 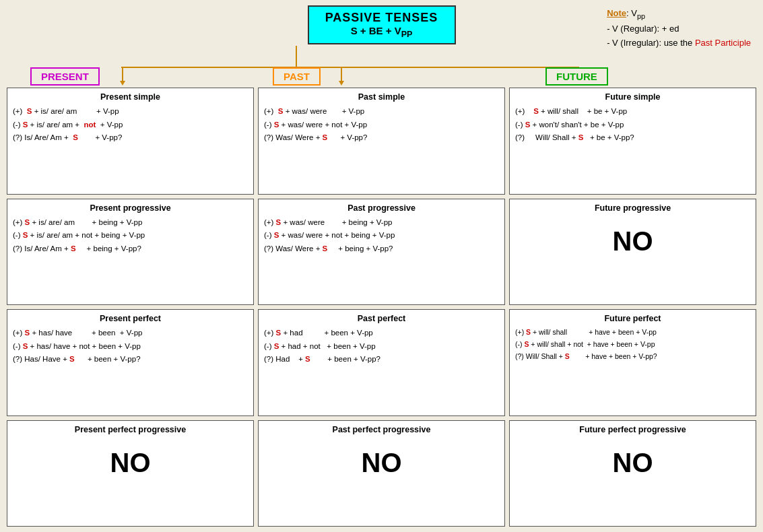 What do you see at coordinates (381, 97) in the screenshot?
I see `cell-title-past-simple: Past simple` at bounding box center [381, 97].